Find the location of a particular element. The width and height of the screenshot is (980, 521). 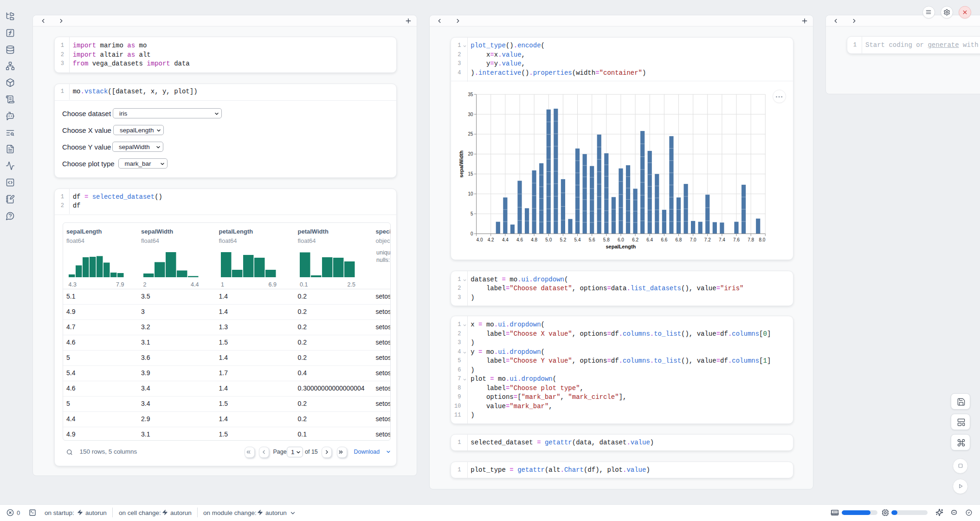

svg-text: sepalWidth is located at coordinates (462, 164).